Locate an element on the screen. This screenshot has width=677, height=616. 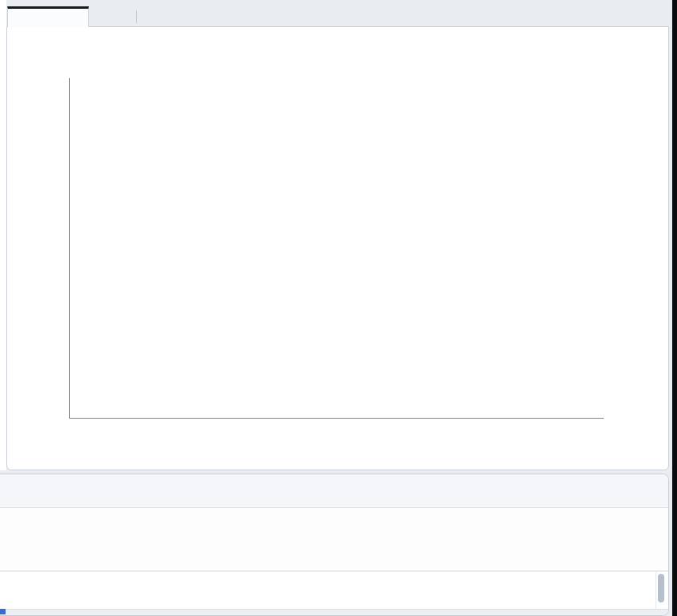
tab-active-chart is located at coordinates (48, 17).